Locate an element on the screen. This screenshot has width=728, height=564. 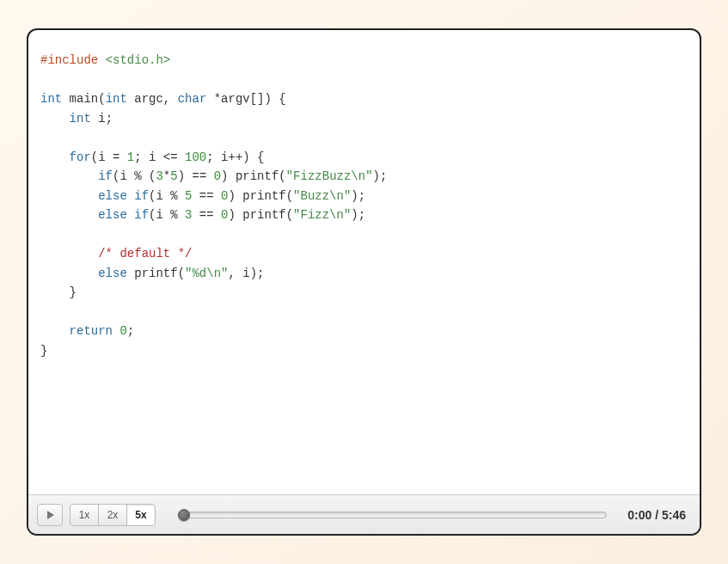
code-line: else printf("%d\n", i); is located at coordinates (364, 273).